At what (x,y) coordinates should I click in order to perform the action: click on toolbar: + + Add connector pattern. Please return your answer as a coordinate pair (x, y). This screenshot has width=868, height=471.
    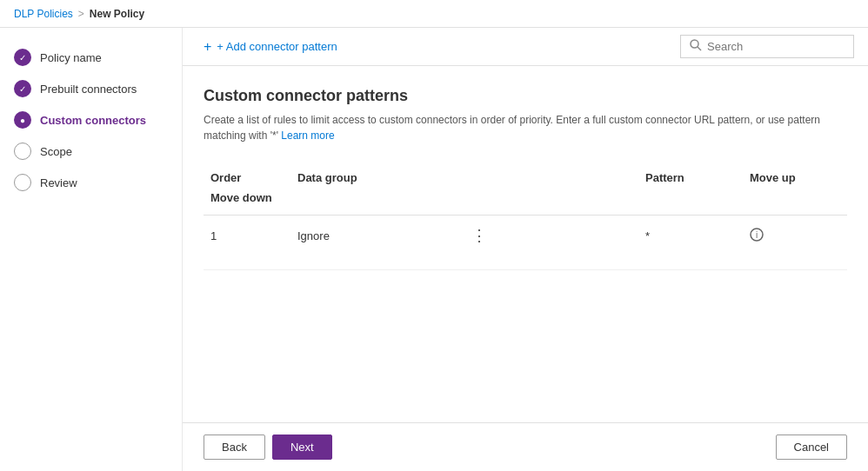
    Looking at the image, I should click on (525, 47).